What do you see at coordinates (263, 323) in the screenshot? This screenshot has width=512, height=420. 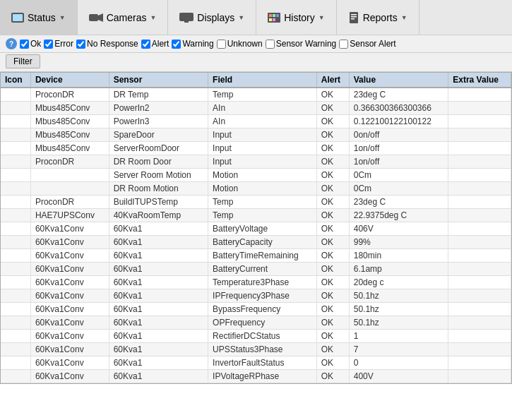 I see `cell-field: OPFrequency` at bounding box center [263, 323].